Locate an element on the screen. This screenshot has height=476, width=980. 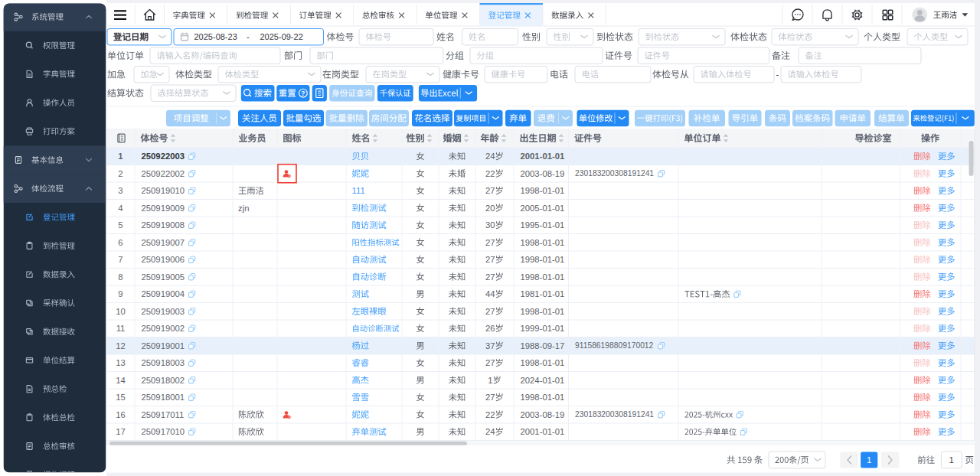
svg-text: 2 is located at coordinates (120, 174).